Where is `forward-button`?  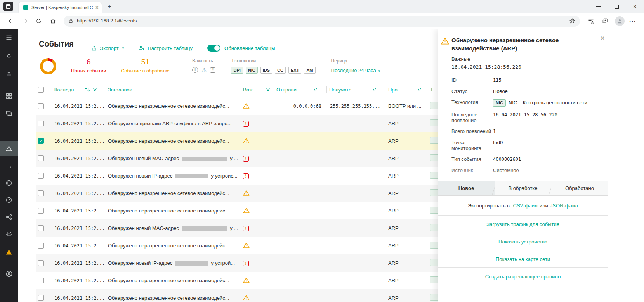
forward-button is located at coordinates (25, 21).